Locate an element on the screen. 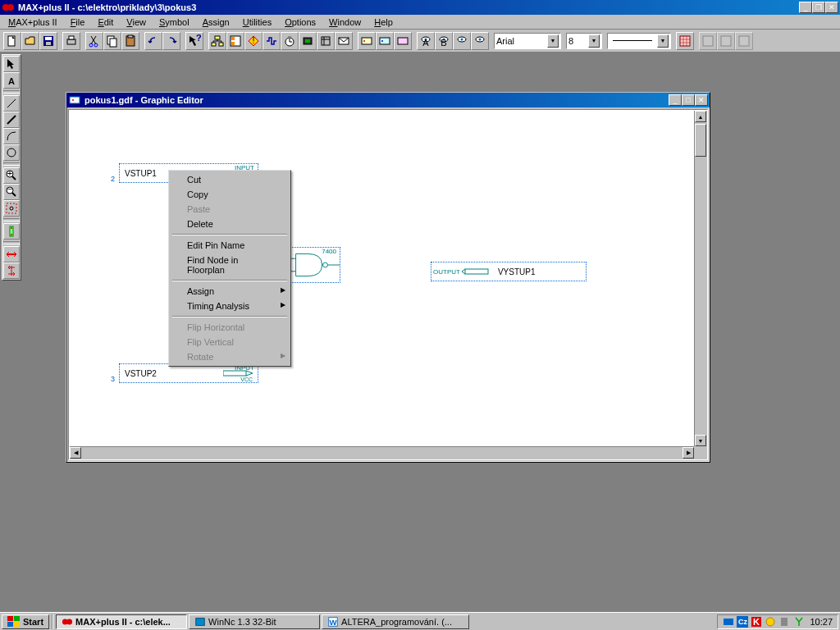  close-button: ✕ is located at coordinates (832, 7).